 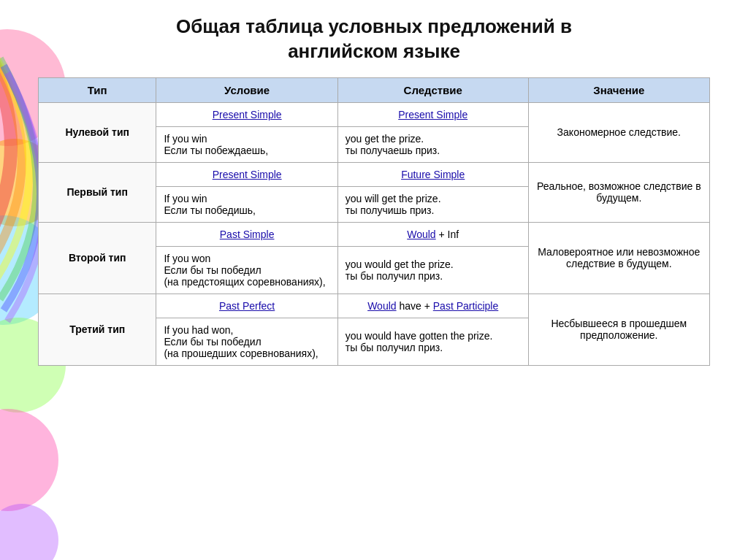 I want to click on cons-link-second: Would + Inf, so click(x=432, y=234).